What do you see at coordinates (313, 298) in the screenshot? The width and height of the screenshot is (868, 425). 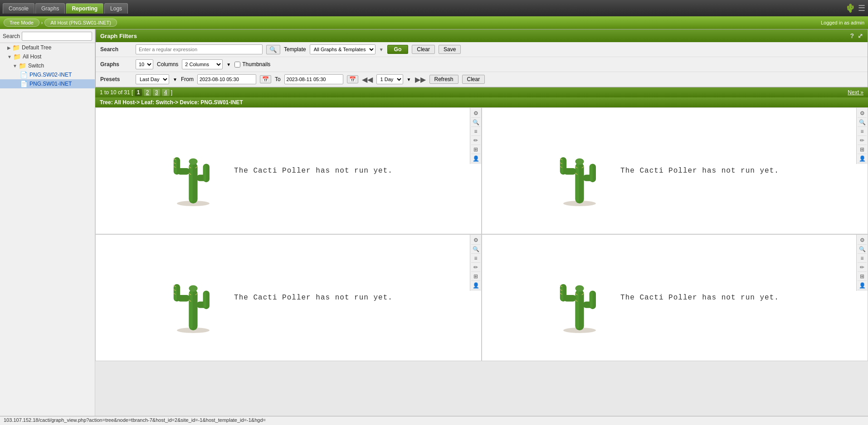 I see `graph-placeholder-text-3: The Cacti Poller has not run yet.` at bounding box center [313, 298].